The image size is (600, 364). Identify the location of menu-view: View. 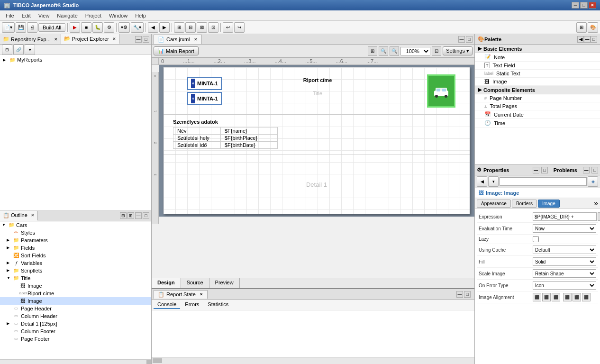
(44, 16).